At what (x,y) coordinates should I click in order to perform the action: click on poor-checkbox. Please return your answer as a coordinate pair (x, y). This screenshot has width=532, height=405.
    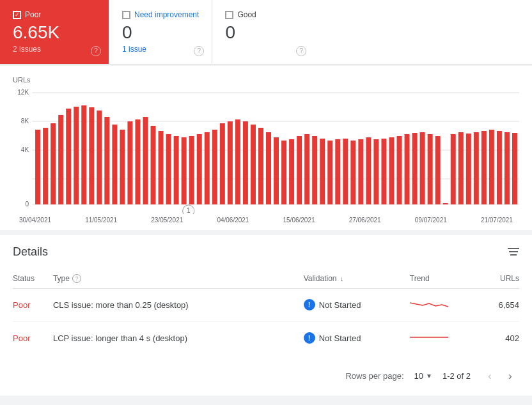
    Looking at the image, I should click on (17, 15).